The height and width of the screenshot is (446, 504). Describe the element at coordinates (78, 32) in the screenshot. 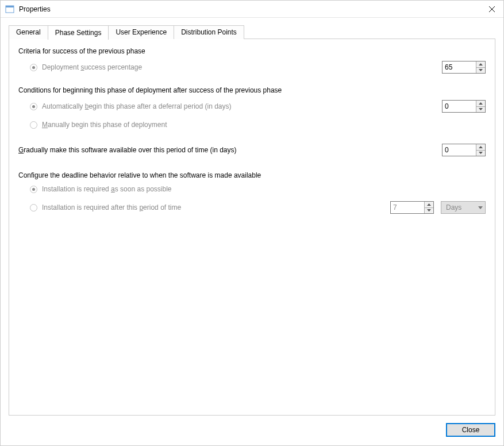

I see `tab-phase-settings: Phase Settings` at that location.